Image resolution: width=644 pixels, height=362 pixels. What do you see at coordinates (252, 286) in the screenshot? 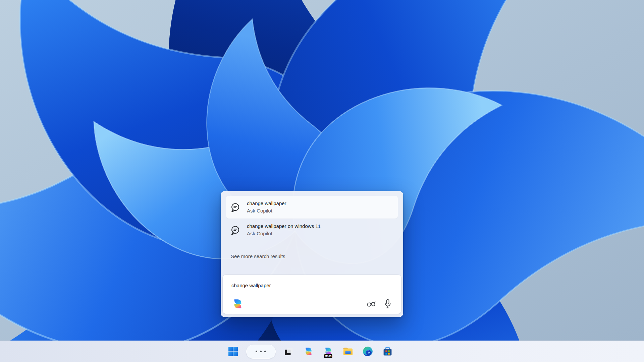
I see `search-input: change wallpaper` at bounding box center [252, 286].